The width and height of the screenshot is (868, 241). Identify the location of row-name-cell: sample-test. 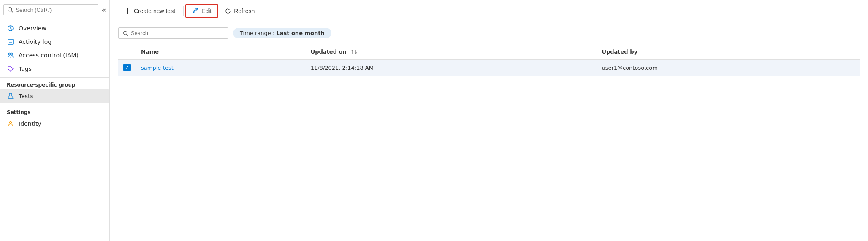
(221, 68).